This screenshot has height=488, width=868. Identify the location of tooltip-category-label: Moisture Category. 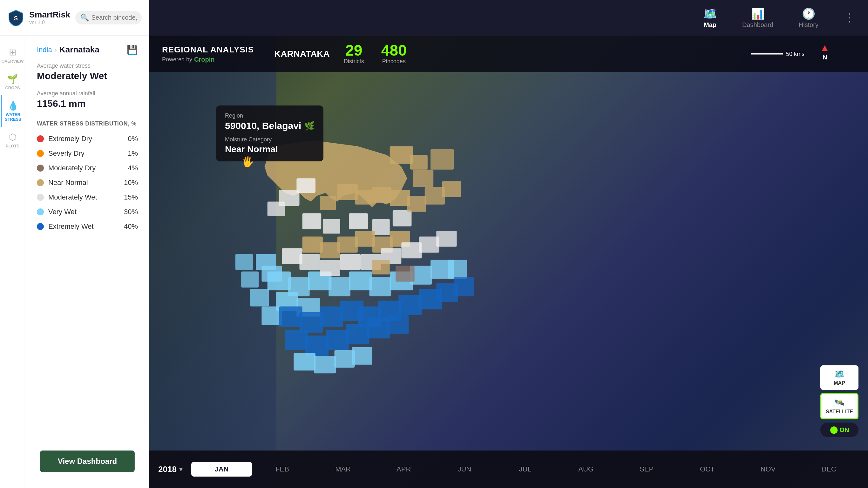
(270, 140).